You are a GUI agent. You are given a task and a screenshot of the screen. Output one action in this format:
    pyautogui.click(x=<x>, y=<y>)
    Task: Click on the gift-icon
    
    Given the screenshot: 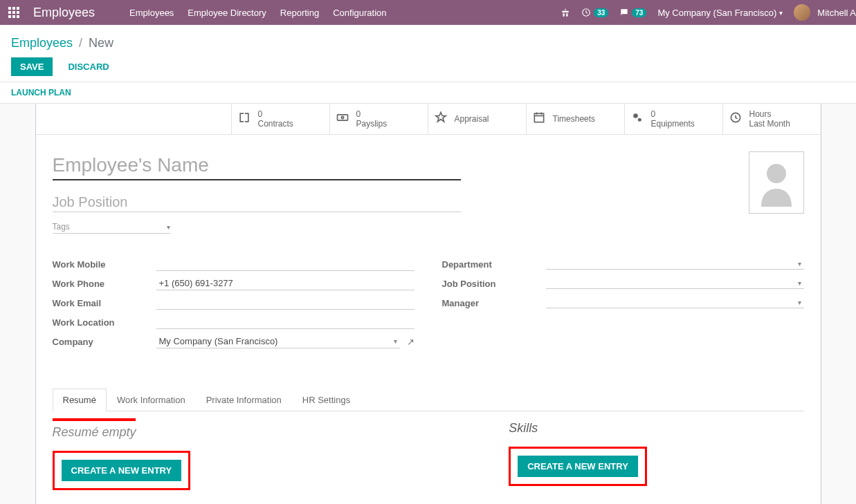 What is the action you would take?
    pyautogui.click(x=565, y=12)
    